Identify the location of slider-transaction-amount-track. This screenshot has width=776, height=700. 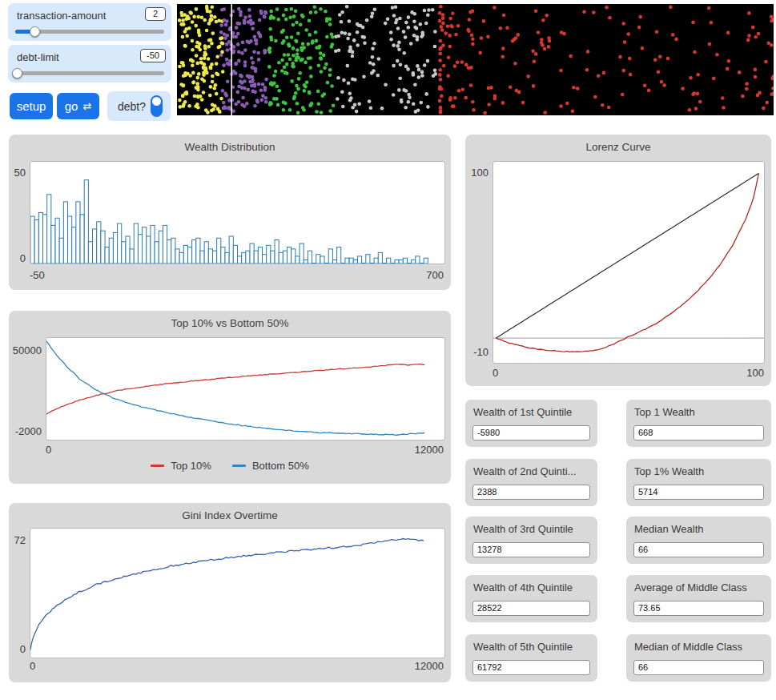
(90, 32).